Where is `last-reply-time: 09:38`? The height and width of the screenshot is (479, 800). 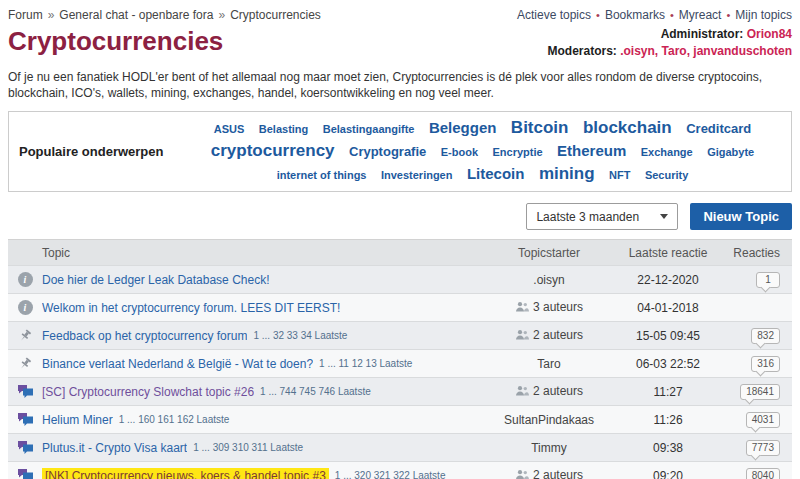
last-reply-time: 09:38 is located at coordinates (668, 448).